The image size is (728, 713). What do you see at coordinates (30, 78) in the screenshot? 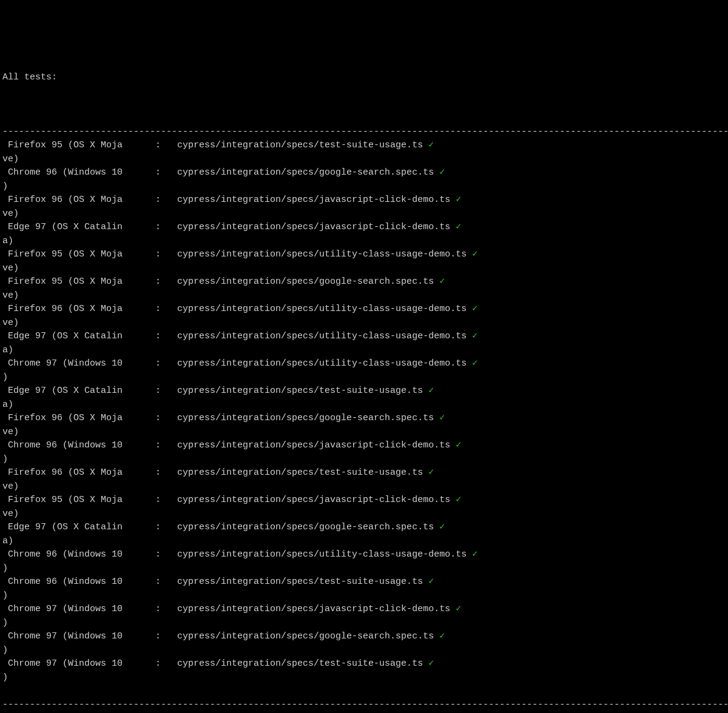
I see `all-tests-header: All tests:` at bounding box center [30, 78].